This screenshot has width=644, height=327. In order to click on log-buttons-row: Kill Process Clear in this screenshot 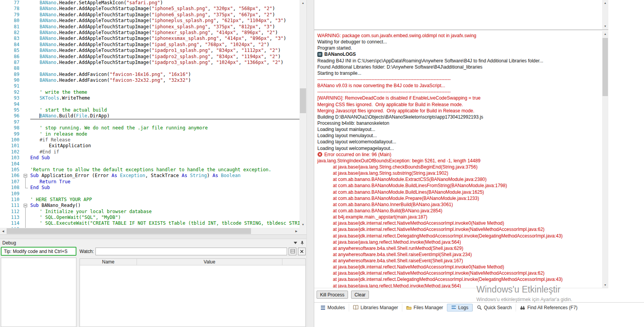, I will do `click(461, 296)`.